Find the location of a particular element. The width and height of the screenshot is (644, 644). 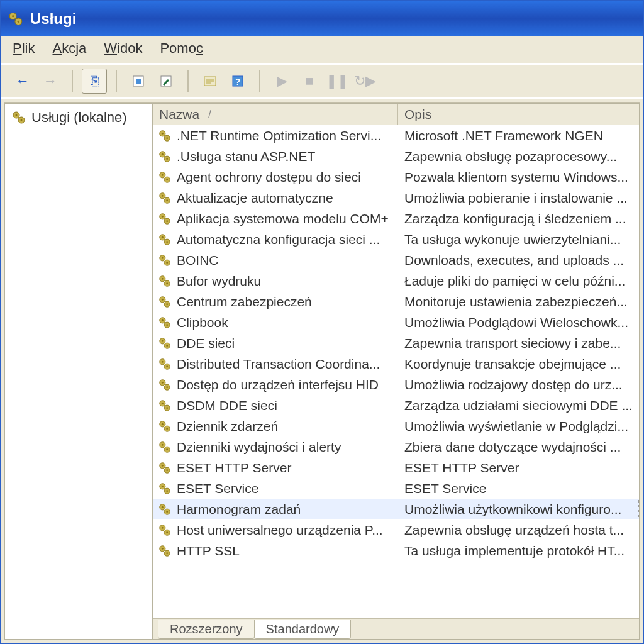

service-name: ESET Service is located at coordinates (218, 489).